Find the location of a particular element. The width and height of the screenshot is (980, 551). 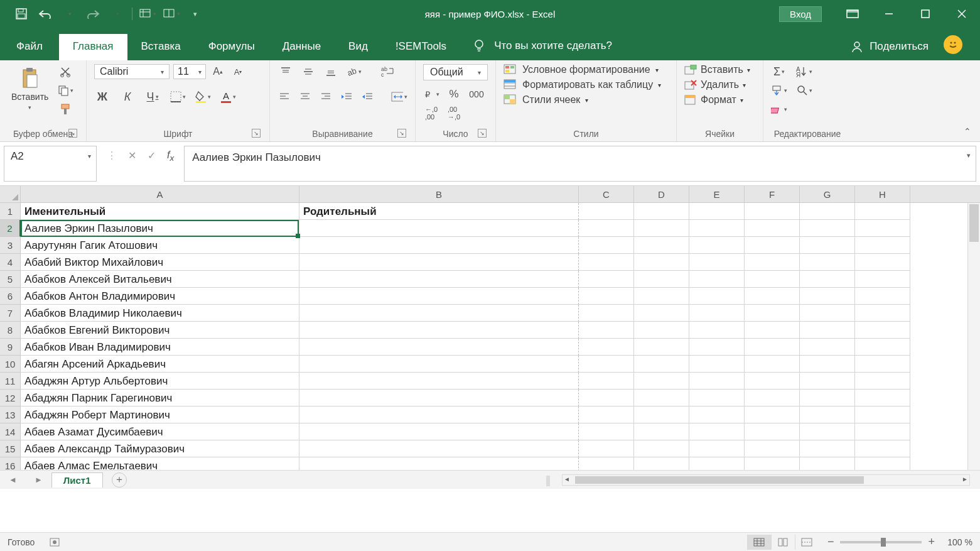

cell-B2 is located at coordinates (439, 229).